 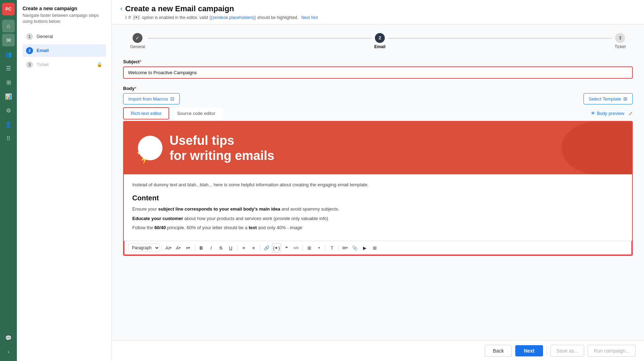 I want to click on step-num-general: 1, so click(x=30, y=37).